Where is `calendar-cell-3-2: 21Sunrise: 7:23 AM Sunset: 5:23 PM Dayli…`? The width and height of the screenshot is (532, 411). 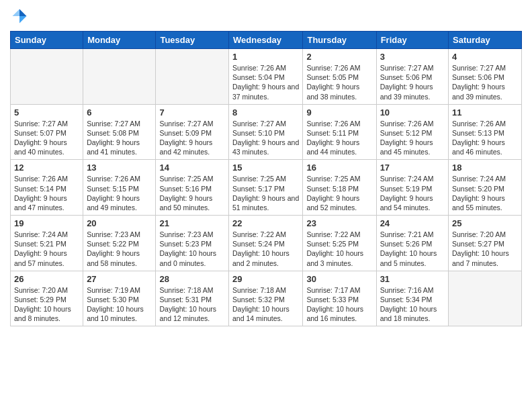
calendar-cell-3-2: 21Sunrise: 7:23 AM Sunset: 5:23 PM Dayli… is located at coordinates (192, 243).